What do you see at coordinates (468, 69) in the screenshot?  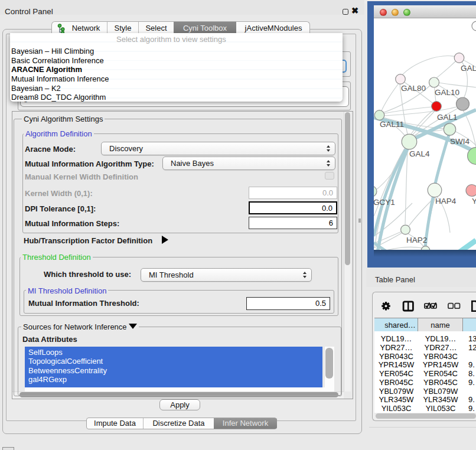 I see `svg-text: GAL7` at bounding box center [468, 69].